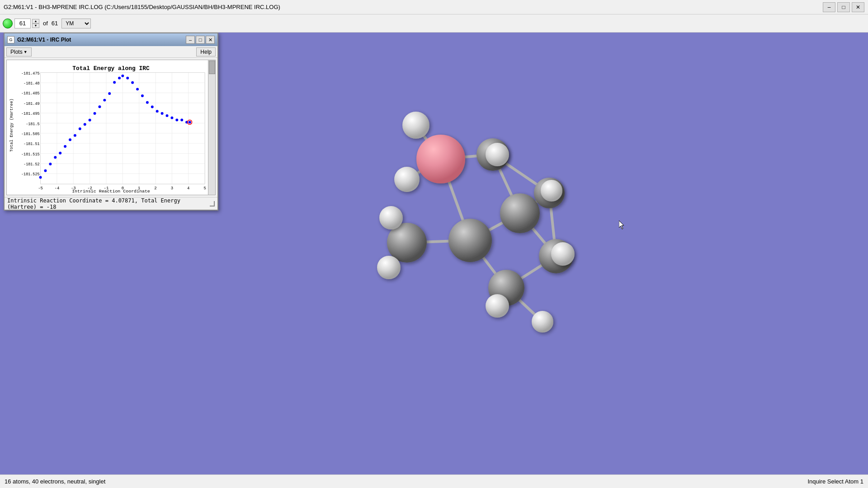 The image size is (868, 488). Describe the element at coordinates (172, 188) in the screenshot. I see `svg-text: 3` at that location.